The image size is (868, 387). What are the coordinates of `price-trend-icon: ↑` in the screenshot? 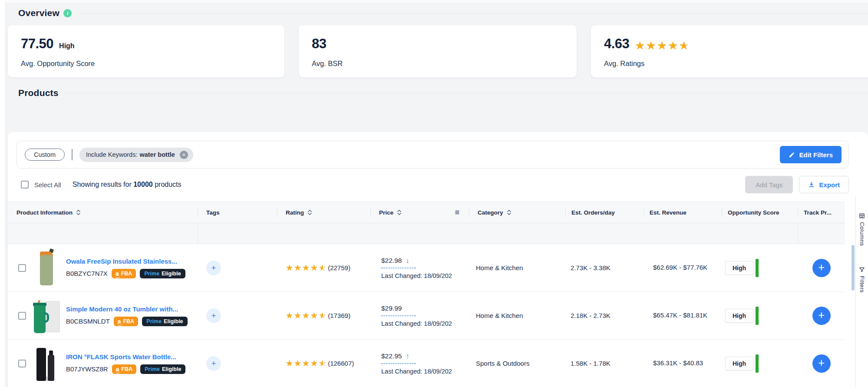 It's located at (407, 356).